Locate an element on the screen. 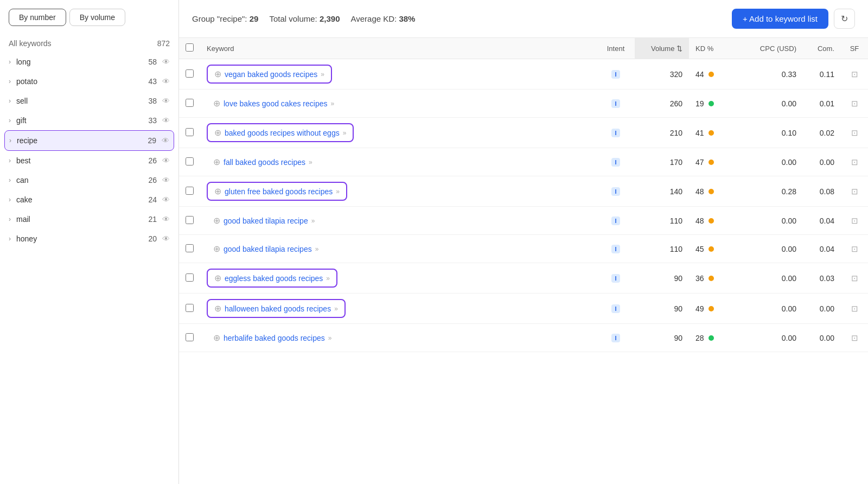  kd-value: 45 is located at coordinates (700, 249).